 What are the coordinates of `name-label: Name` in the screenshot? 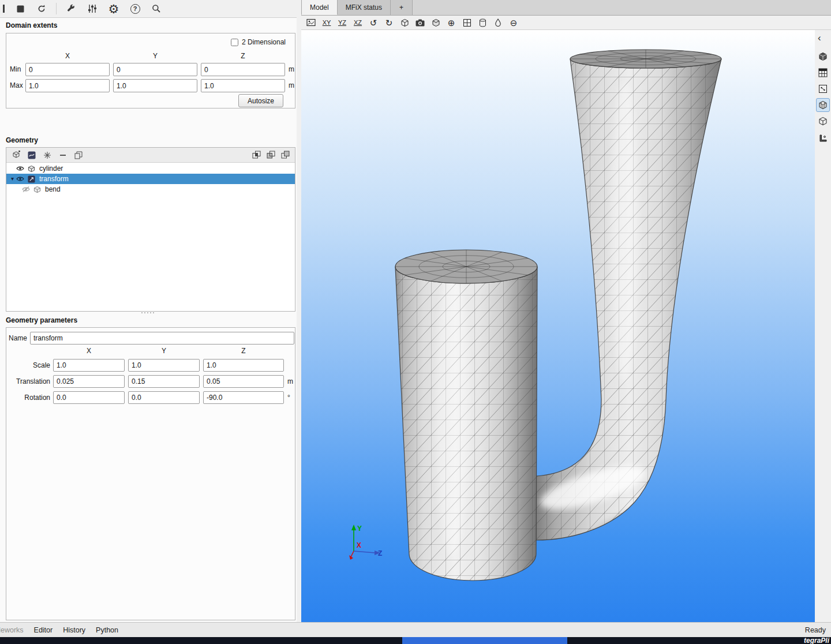 It's located at (18, 338).